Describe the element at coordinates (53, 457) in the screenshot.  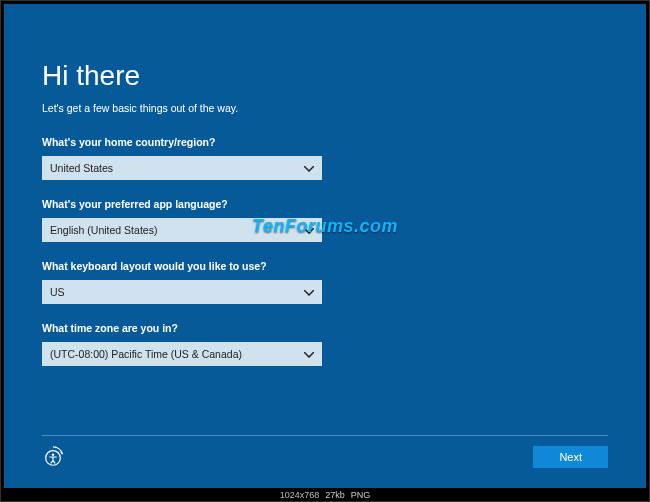
I see `ease-of-access-icon` at that location.